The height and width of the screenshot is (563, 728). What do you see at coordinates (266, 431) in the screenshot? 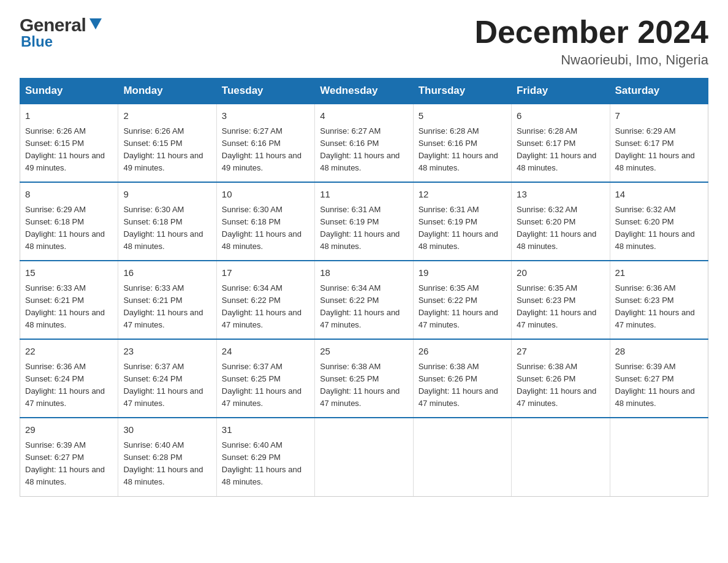
I see `day-number: 31` at bounding box center [266, 431].